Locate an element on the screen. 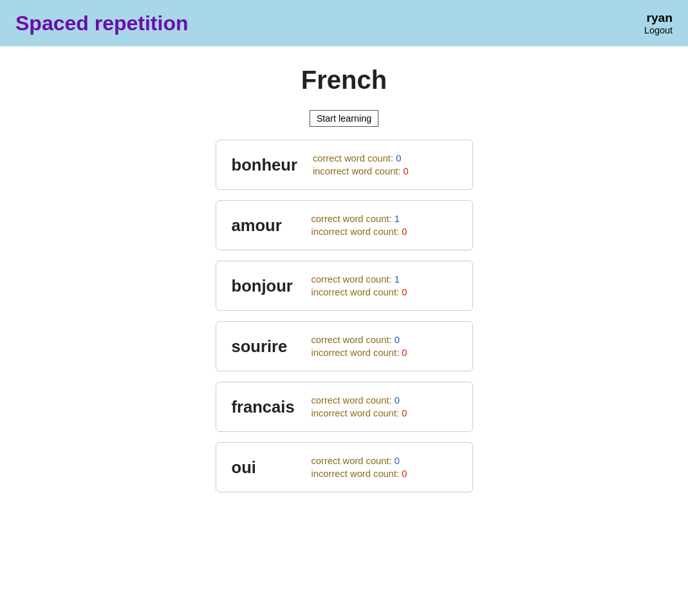 The width and height of the screenshot is (688, 616). word-text: bonjour is located at coordinates (264, 286).